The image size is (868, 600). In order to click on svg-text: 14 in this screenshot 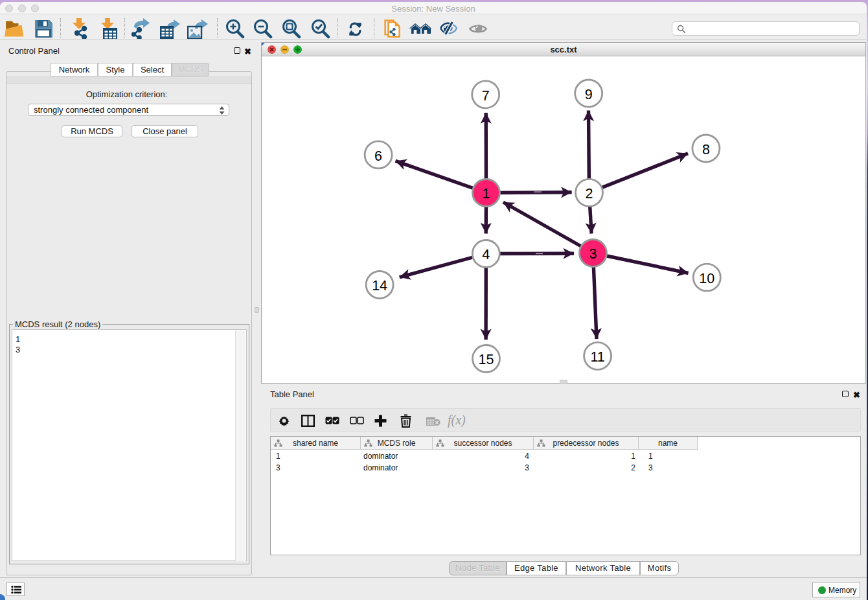, I will do `click(380, 286)`.